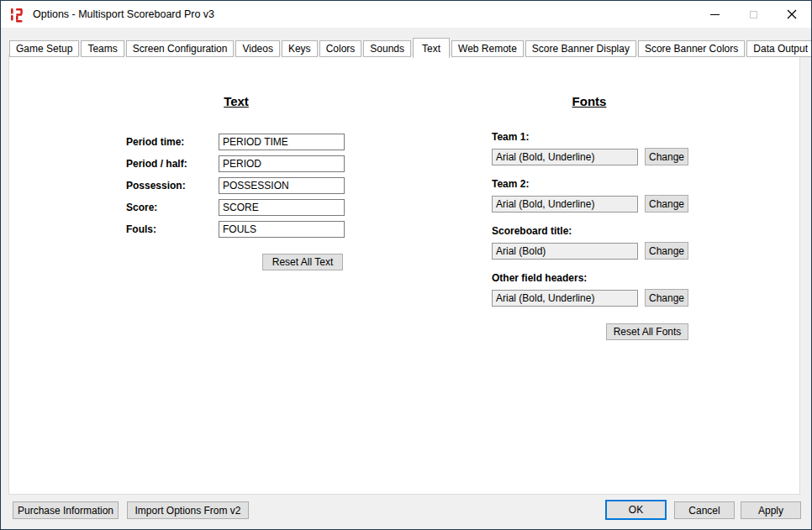 The image size is (812, 530). Describe the element at coordinates (771, 511) in the screenshot. I see `apply-button: Apply` at that location.